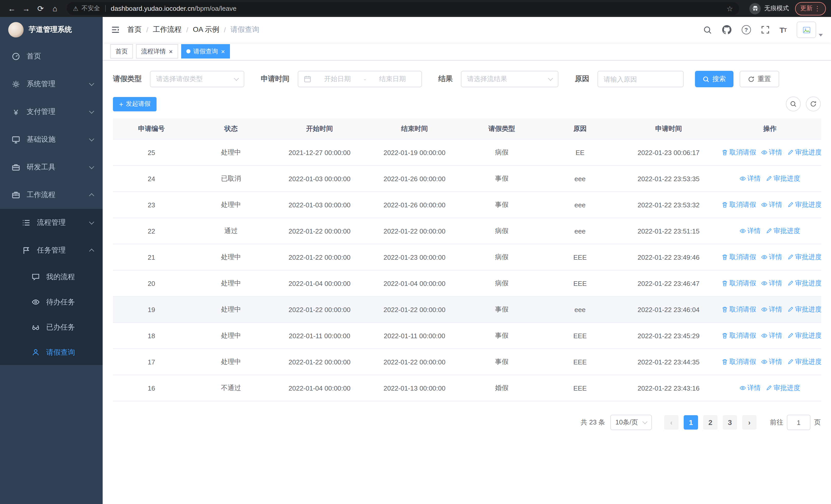 The width and height of the screenshot is (831, 504). What do you see at coordinates (691, 422) in the screenshot?
I see `page-button-1: 1` at bounding box center [691, 422].